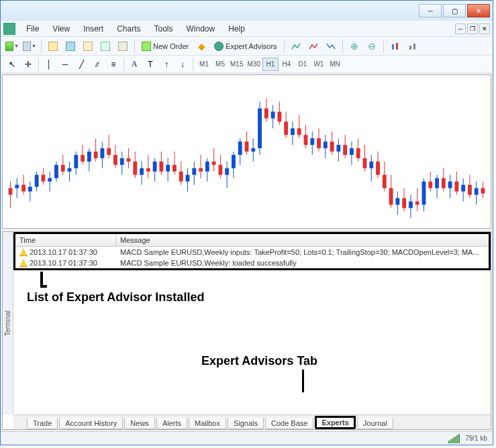 Image resolution: width=496 pixels, height=448 pixels. Describe the element at coordinates (61, 29) in the screenshot. I see `menu-view: View` at that location.